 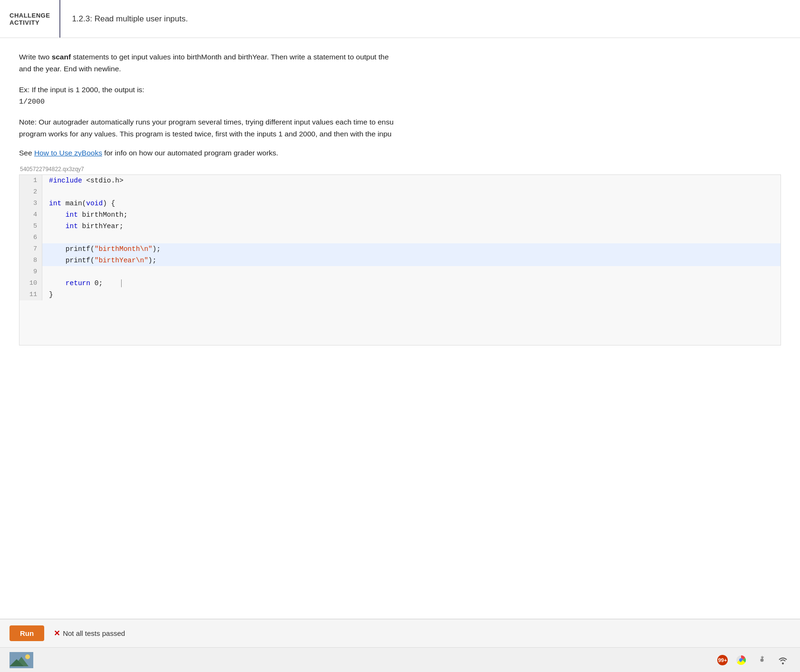 What do you see at coordinates (400, 153) in the screenshot?
I see `see-block: See How to Use zyBooks for info on how o…` at bounding box center [400, 153].